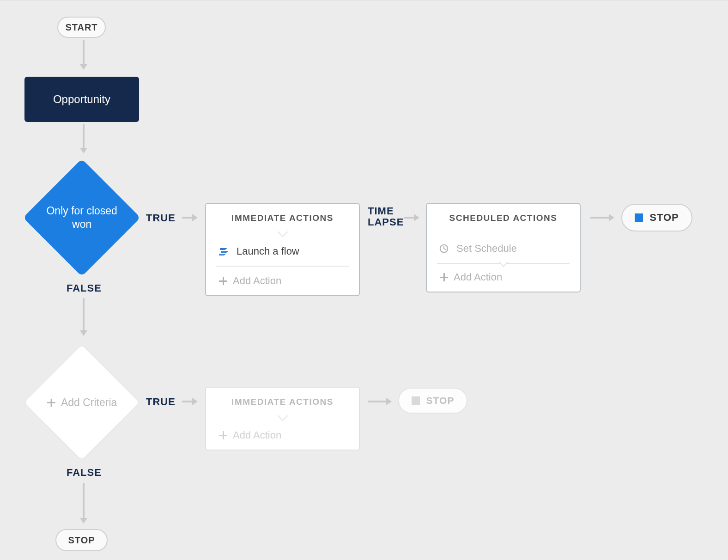  I want to click on arrow-immediate-to-scheduled, so click(412, 218).